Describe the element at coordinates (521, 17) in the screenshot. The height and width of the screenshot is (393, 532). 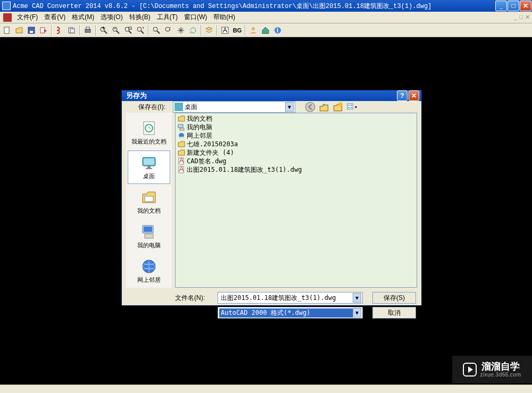
I see `mdi-restore-icon: □` at that location.